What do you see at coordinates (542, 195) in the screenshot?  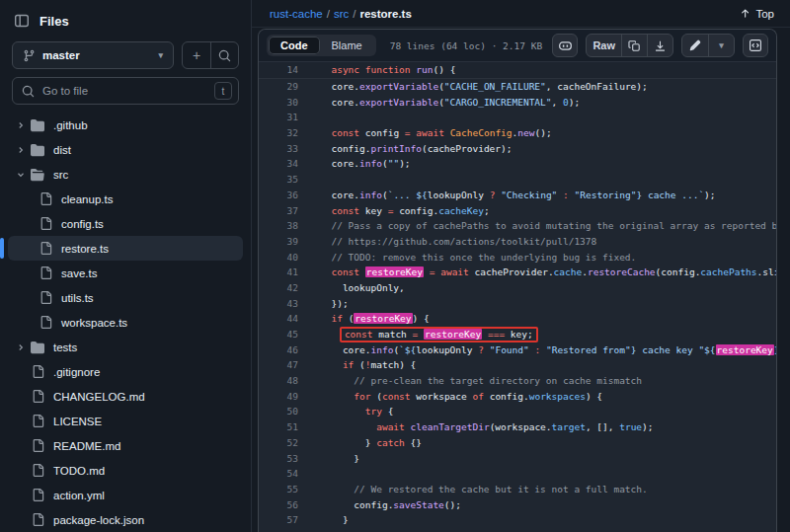 I see `code-line-text: core.info(`... ${lookupOnly ? "Checking"…` at bounding box center [542, 195].